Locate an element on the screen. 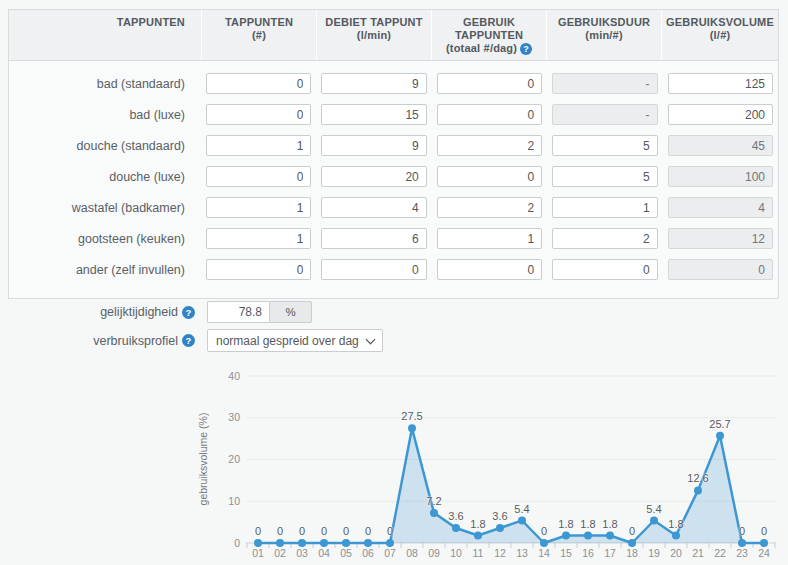  input-bad-standaard-aantal is located at coordinates (258, 84).